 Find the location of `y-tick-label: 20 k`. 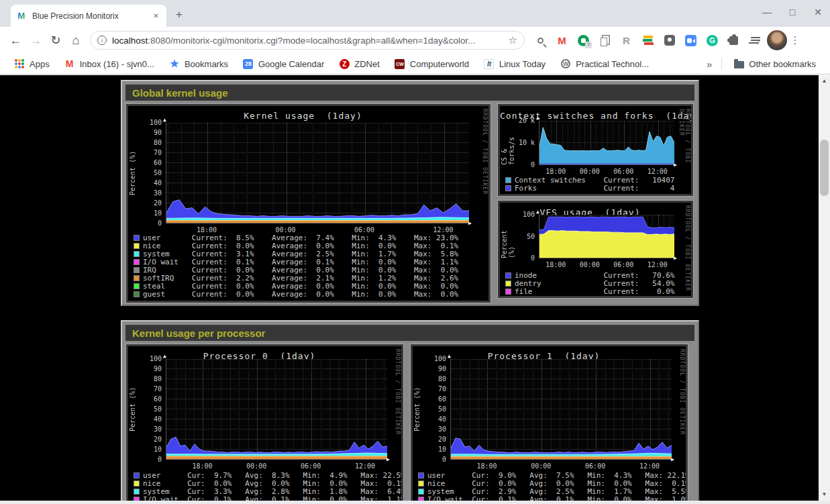

y-tick-label: 20 k is located at coordinates (521, 121).